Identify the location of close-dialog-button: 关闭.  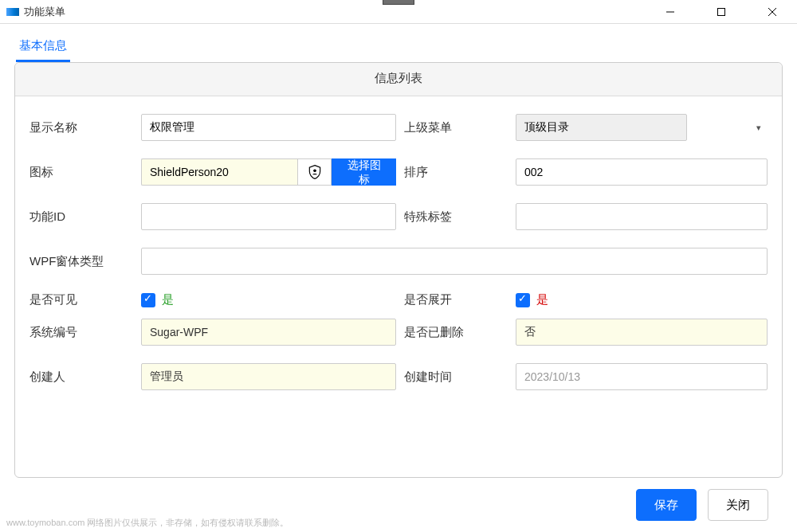
(738, 505).